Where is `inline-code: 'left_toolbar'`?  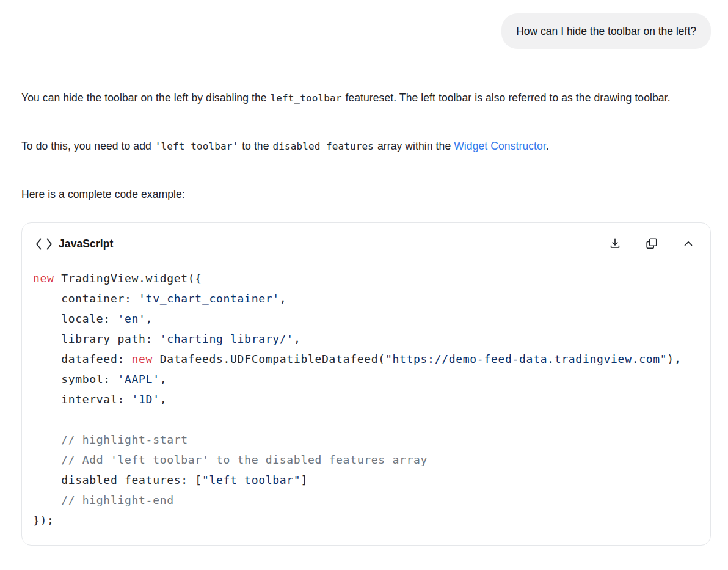
inline-code: 'left_toolbar' is located at coordinates (197, 147).